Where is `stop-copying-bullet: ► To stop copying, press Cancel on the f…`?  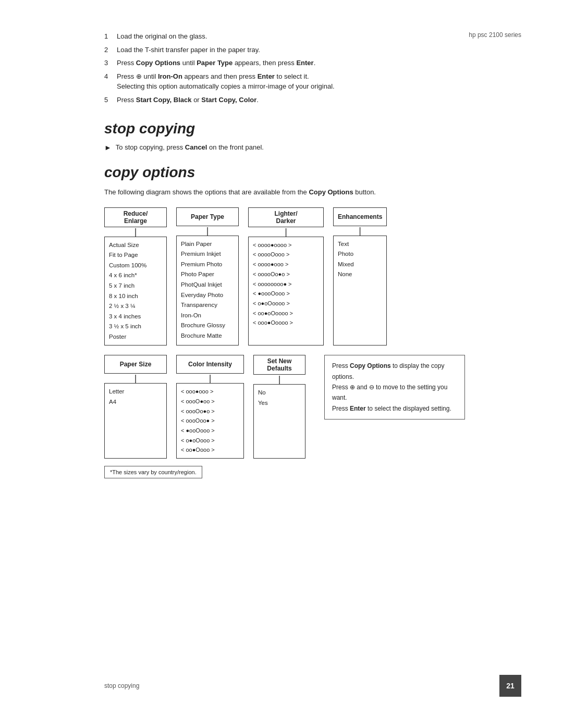
stop-copying-bullet: ► To stop copying, press Cancel on the f… is located at coordinates (313, 147).